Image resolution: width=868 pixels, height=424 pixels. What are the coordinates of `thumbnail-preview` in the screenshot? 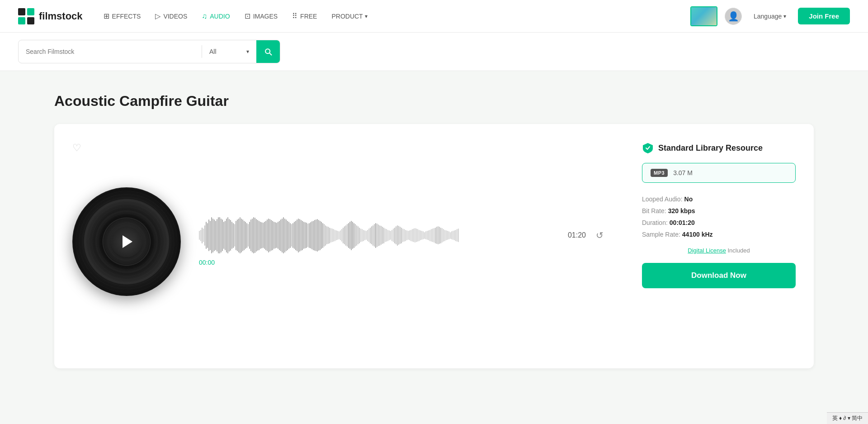 It's located at (704, 16).